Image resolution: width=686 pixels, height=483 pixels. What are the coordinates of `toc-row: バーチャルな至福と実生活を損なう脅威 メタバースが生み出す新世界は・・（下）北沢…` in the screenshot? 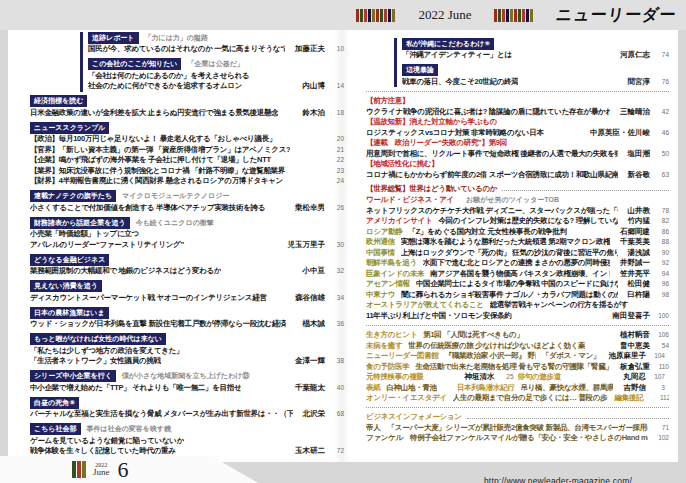 It's located at (187, 414).